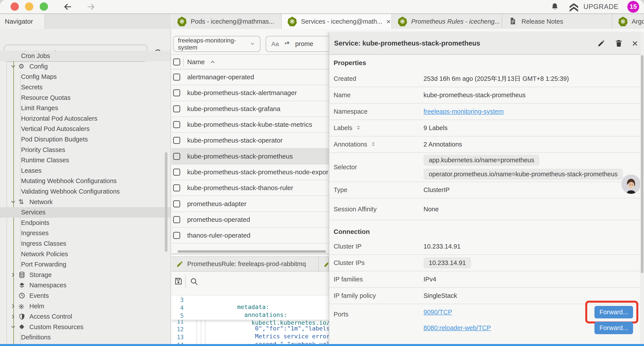 The image size is (644, 346). Describe the element at coordinates (85, 338) in the screenshot. I see `sidebar-item: Definitions` at that location.